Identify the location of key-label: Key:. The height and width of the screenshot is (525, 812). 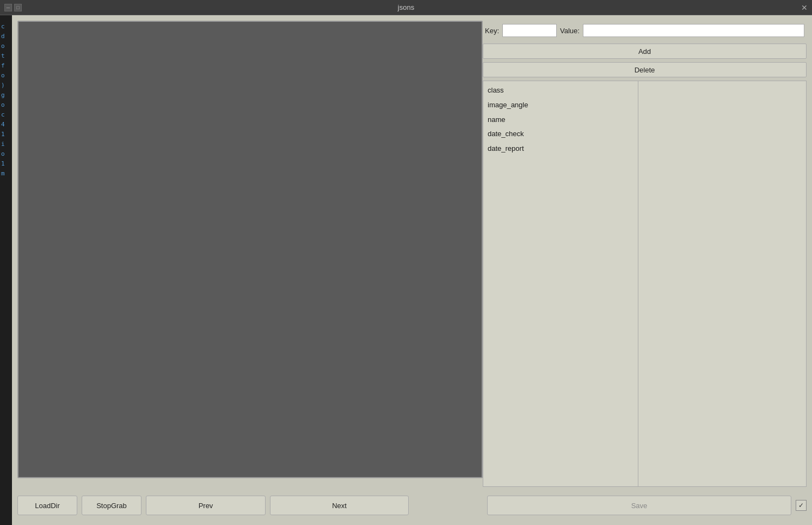
(492, 30).